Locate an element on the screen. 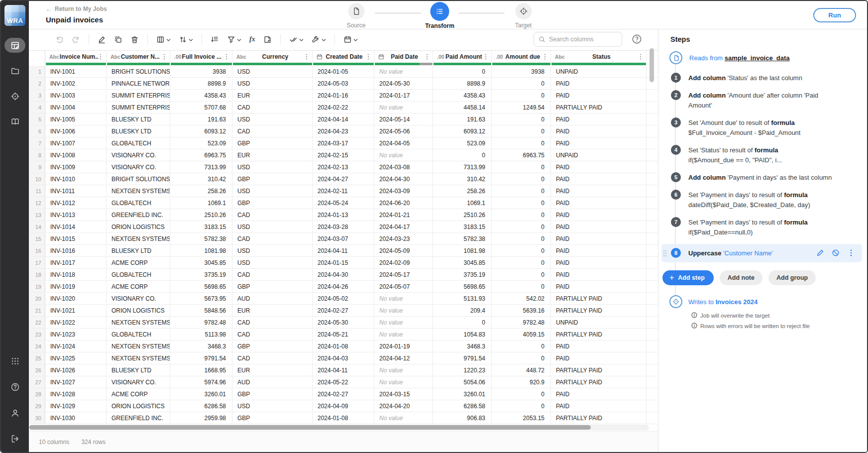  add-note-button: Add note is located at coordinates (741, 278).